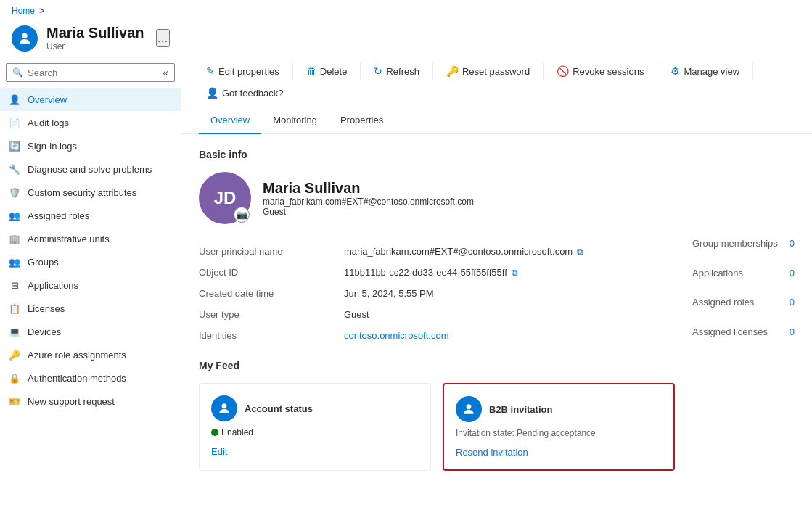  I want to click on tab-overview: Overview, so click(230, 120).